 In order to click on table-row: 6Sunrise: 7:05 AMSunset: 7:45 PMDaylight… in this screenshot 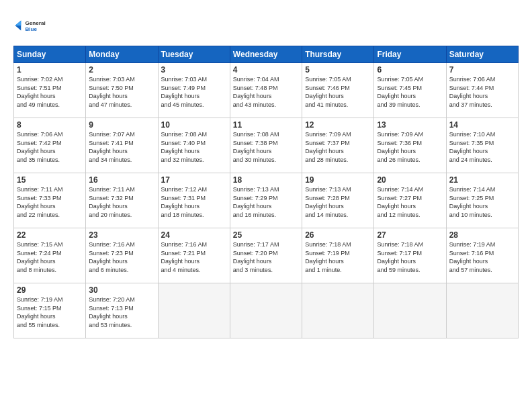, I will do `click(410, 91)`.